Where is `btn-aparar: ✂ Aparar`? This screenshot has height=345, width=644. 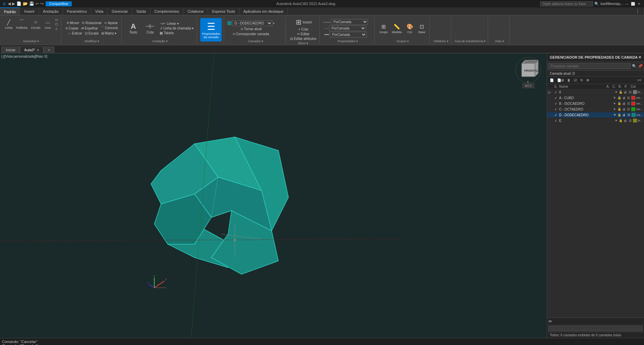 btn-aparar: ✂ Aparar is located at coordinates (111, 23).